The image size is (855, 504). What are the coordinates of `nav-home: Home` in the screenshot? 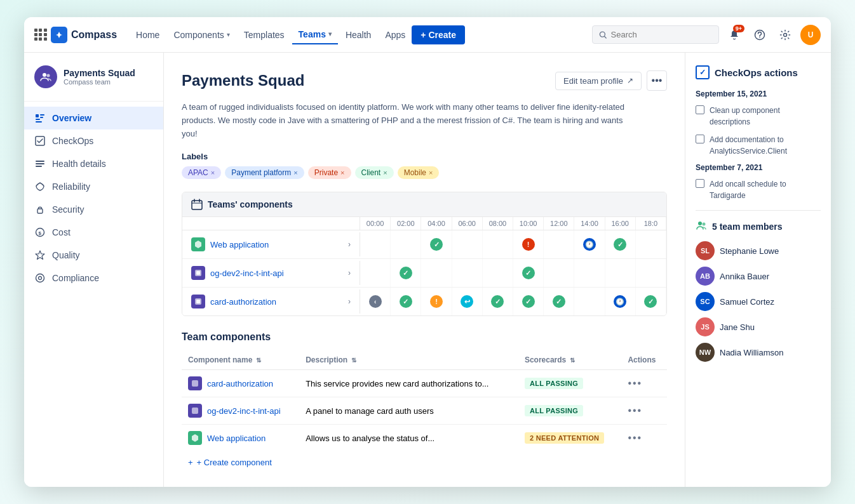 It's located at (147, 35).